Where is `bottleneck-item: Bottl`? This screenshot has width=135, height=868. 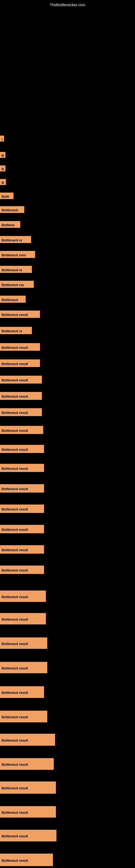 bottleneck-item: Bottl is located at coordinates (7, 196).